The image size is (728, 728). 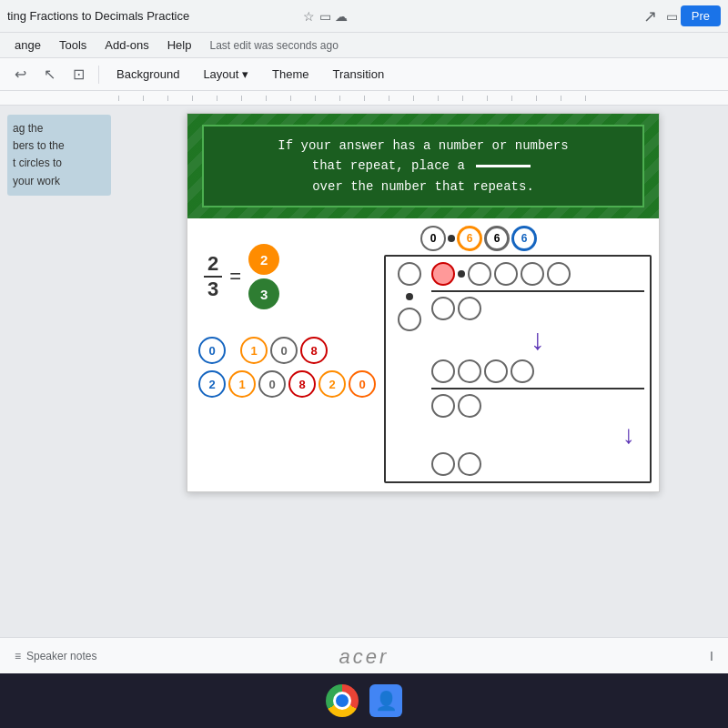 I want to click on slide-left: 2 3 = 2 3, so click(x=286, y=355).